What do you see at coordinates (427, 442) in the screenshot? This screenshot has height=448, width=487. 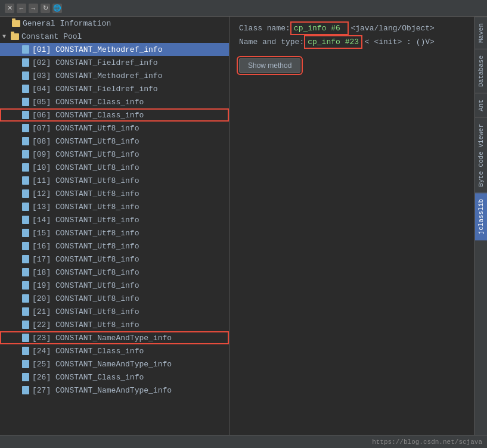 I see `status-url: https://blog.csdn.net/scjava` at bounding box center [427, 442].